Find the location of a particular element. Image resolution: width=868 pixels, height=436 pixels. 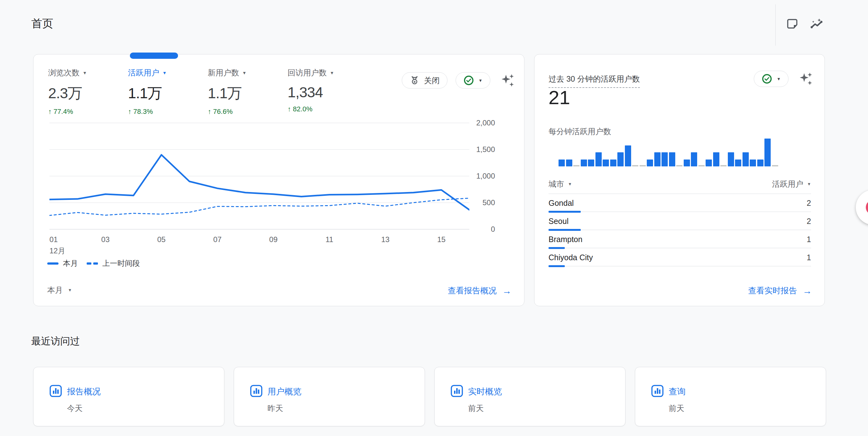

sparkles-icon is located at coordinates (507, 80).